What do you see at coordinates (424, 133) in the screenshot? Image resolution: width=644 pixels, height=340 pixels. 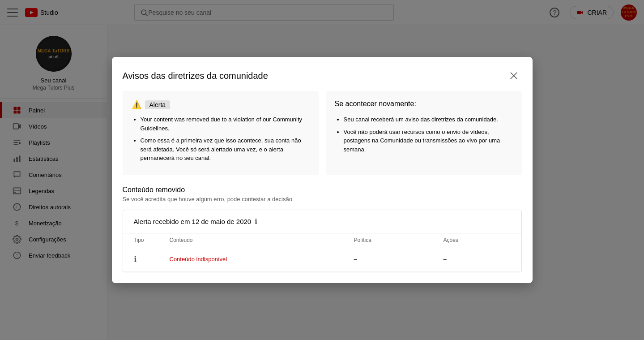 I see `consequence-box: Se acontecer novamente: Seu canal recebe…` at bounding box center [424, 133].